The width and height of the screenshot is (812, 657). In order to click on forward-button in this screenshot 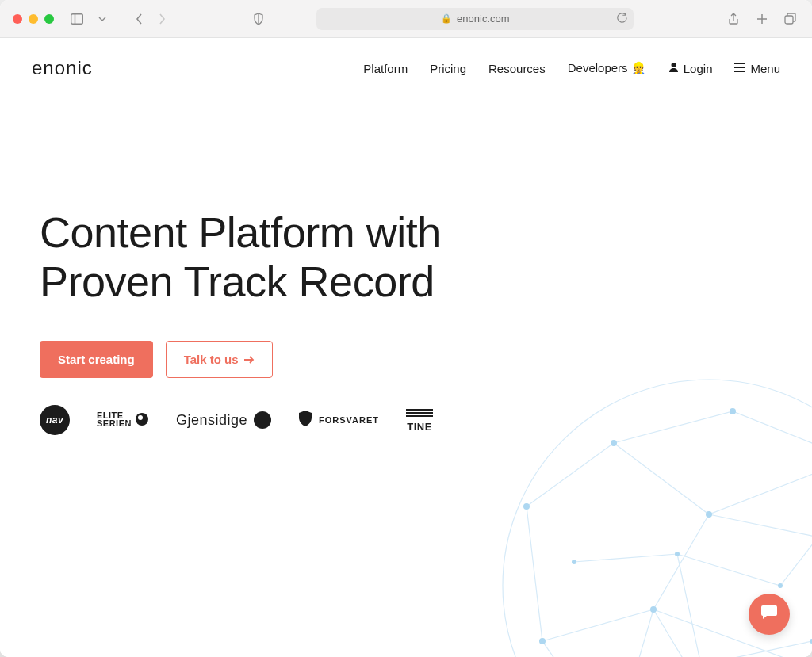, I will do `click(162, 19)`.